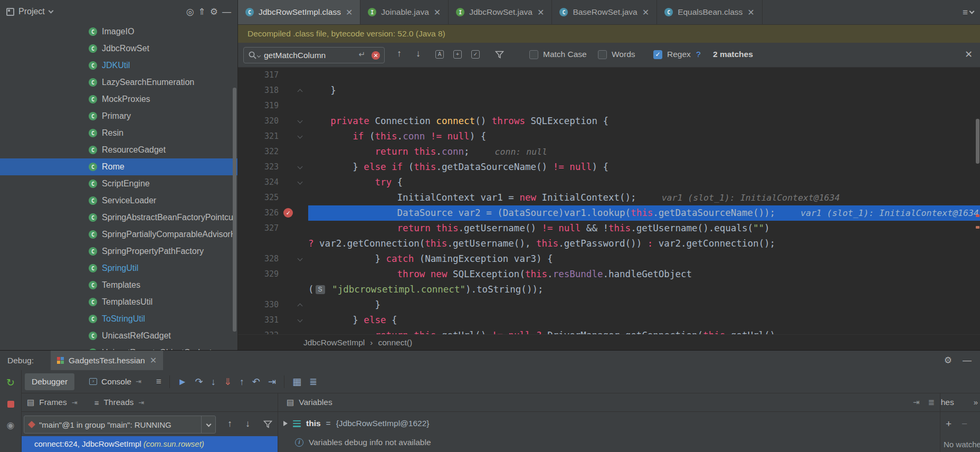 The image size is (980, 452). What do you see at coordinates (11, 404) in the screenshot?
I see `stop-button` at bounding box center [11, 404].